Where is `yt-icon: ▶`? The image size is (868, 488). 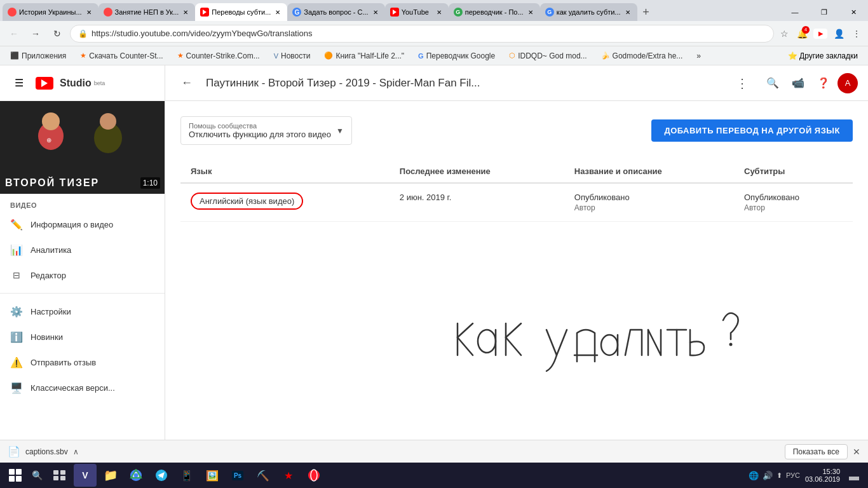
yt-icon: ▶ is located at coordinates (820, 34).